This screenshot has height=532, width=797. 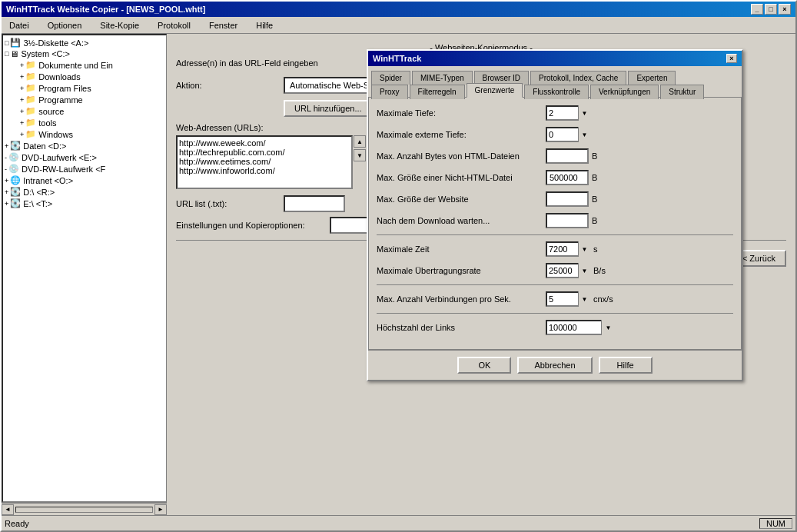 I want to click on max-bytes-html-label: Max. Anzahl Bytes von HTML-Dateien, so click(x=461, y=156).